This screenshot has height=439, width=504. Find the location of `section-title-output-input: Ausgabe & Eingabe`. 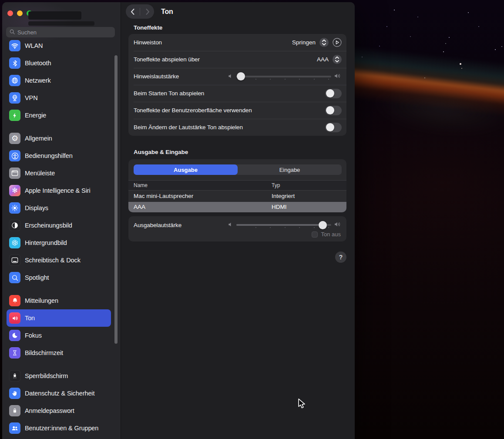

section-title-output-input: Ausgabe & Eingabe is located at coordinates (161, 152).